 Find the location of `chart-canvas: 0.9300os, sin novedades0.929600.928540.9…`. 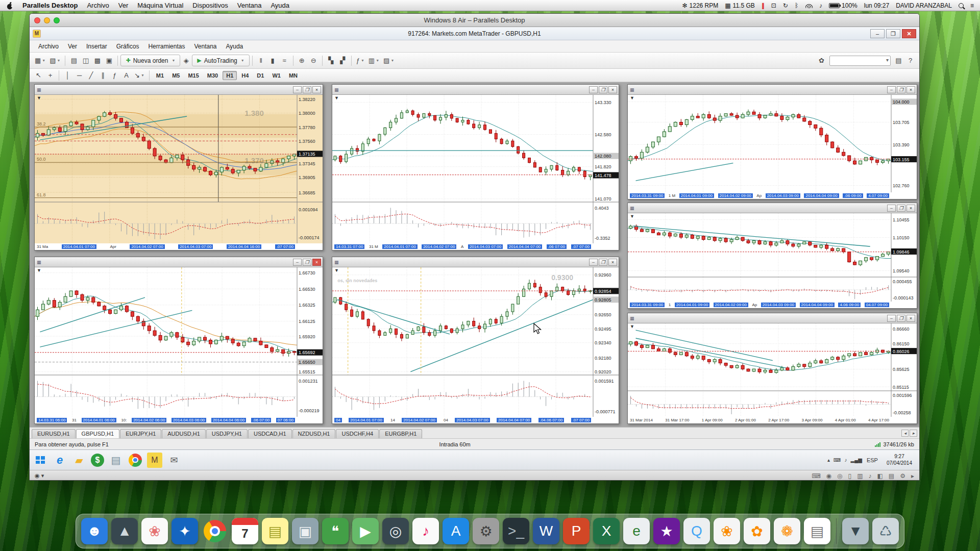

chart-canvas: 0.9300os, sin novedades0.929600.928540.9… is located at coordinates (476, 345).